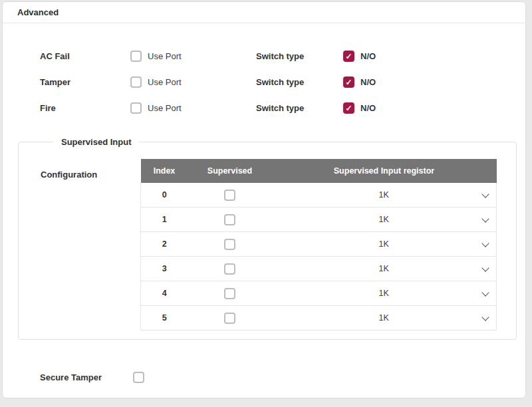 This screenshot has width=532, height=407. I want to click on table-row: 3 1K, so click(319, 269).